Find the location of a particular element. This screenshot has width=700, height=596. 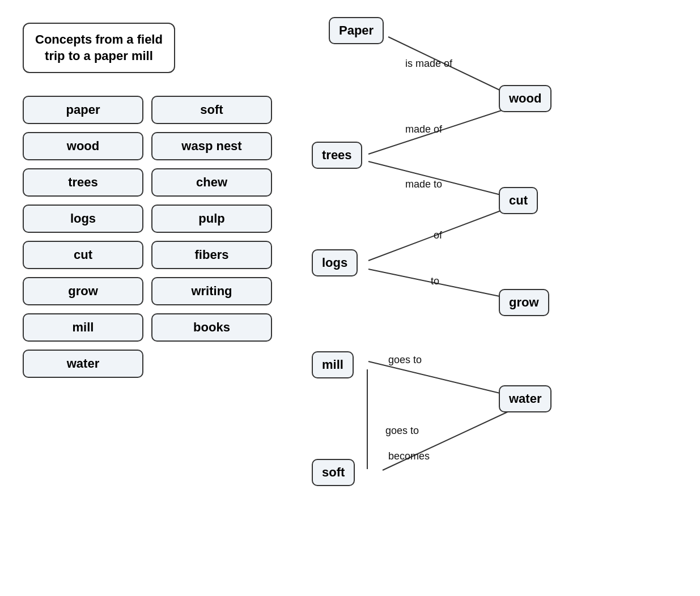

node-grow: grow is located at coordinates (524, 303).